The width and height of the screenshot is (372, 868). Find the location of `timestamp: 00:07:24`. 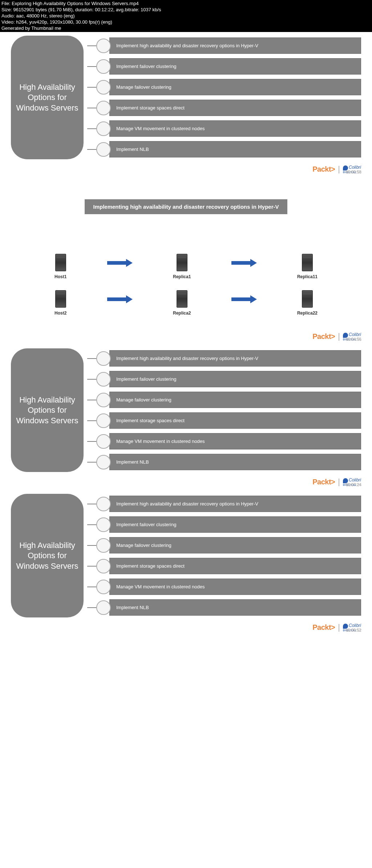

timestamp: 00:07:24 is located at coordinates (353, 484).